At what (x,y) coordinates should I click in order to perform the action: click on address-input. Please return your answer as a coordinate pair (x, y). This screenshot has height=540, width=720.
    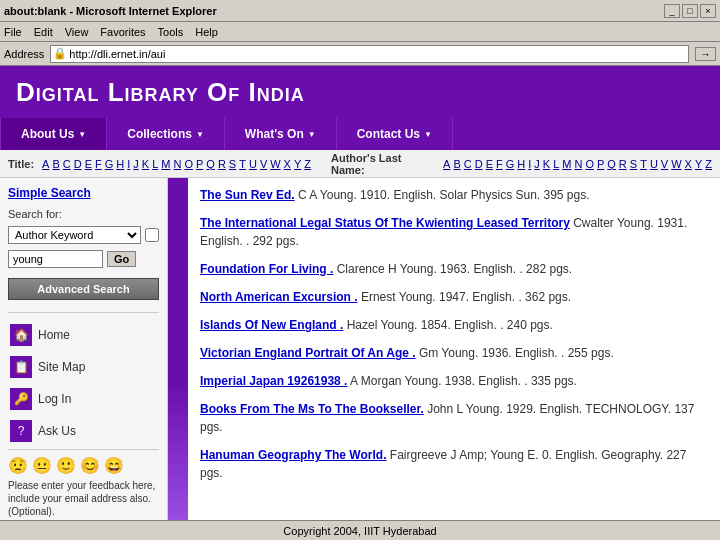
    Looking at the image, I should click on (378, 54).